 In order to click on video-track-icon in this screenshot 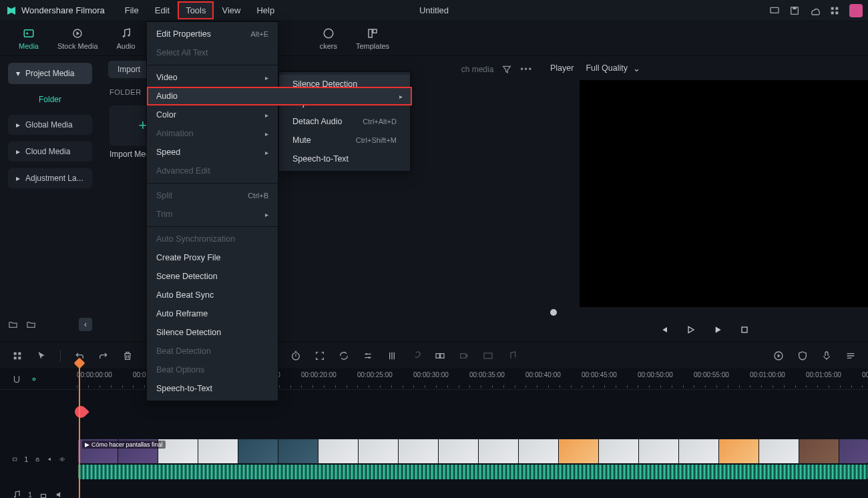, I will do `click(15, 459)`.